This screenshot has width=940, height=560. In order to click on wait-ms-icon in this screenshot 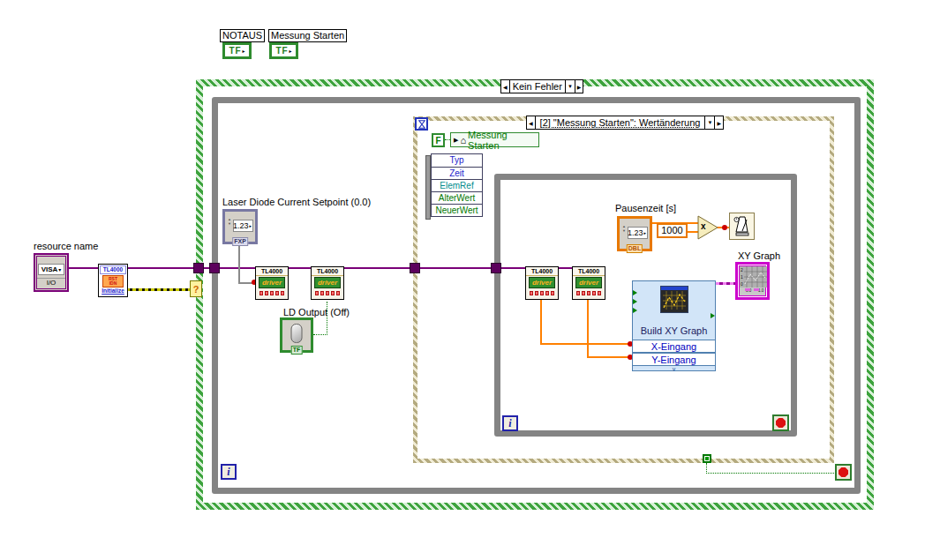, I will do `click(741, 226)`.